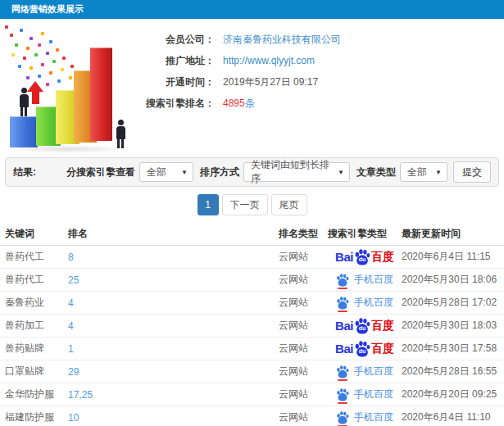 Image resolution: width=504 pixels, height=426 pixels. What do you see at coordinates (289, 205) in the screenshot?
I see `last-page-button: 尾页` at bounding box center [289, 205].